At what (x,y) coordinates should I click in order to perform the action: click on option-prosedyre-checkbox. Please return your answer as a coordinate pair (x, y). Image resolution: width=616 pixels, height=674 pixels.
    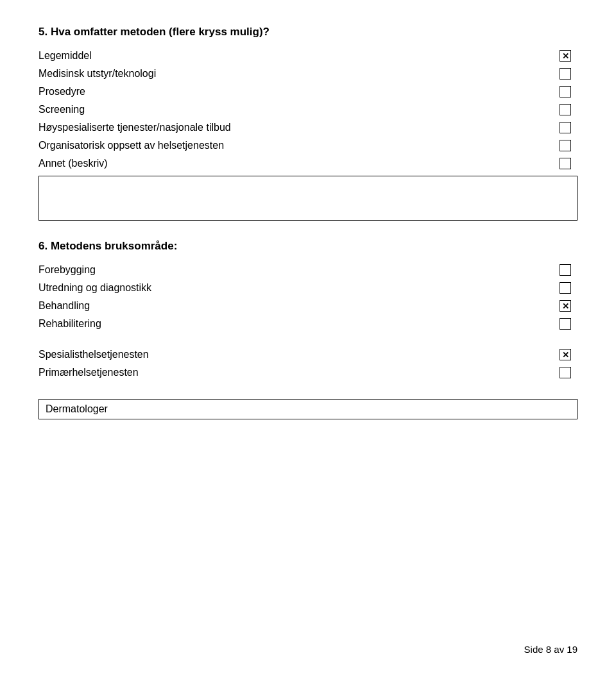
    Looking at the image, I should click on (565, 92).